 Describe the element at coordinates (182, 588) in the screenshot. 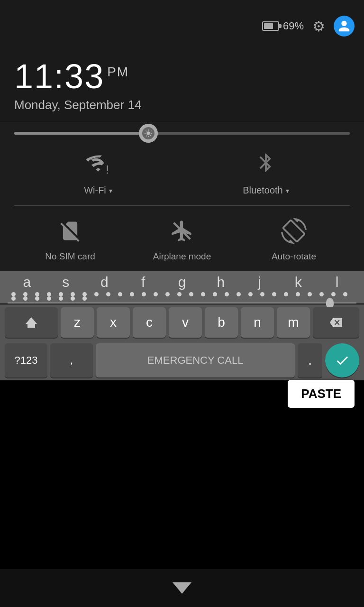

I see `navigation-bar` at that location.